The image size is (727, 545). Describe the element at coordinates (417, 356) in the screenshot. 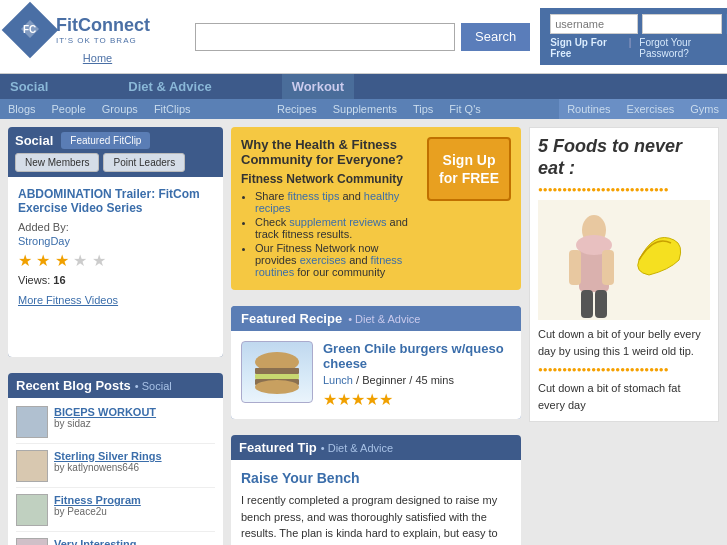

I see `recipe-name: Green Chile burgers w/queso cheese` at that location.